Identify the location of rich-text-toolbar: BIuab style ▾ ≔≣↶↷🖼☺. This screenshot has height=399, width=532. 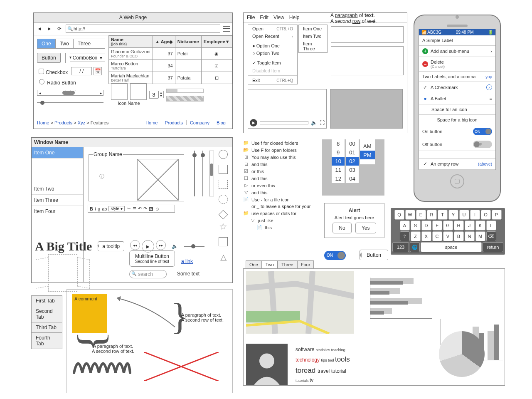
(131, 209).